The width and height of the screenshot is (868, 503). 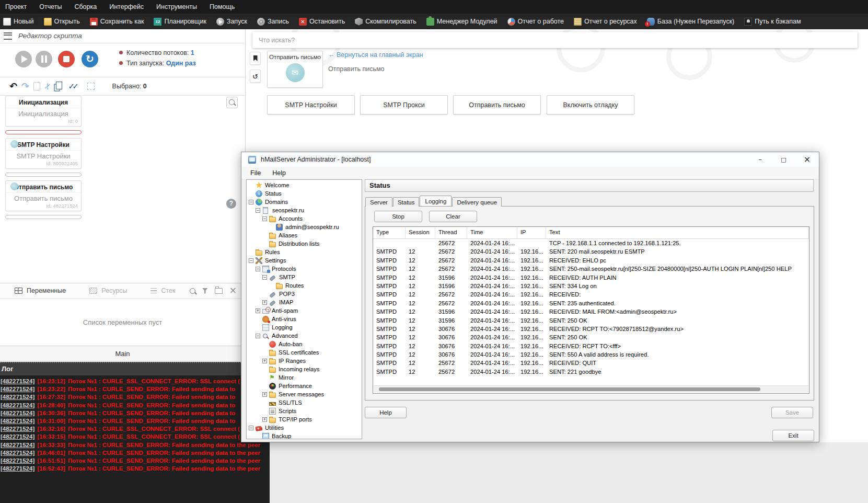 What do you see at coordinates (462, 22) in the screenshot?
I see `toolbar-button: Менеджер Модулей` at bounding box center [462, 22].